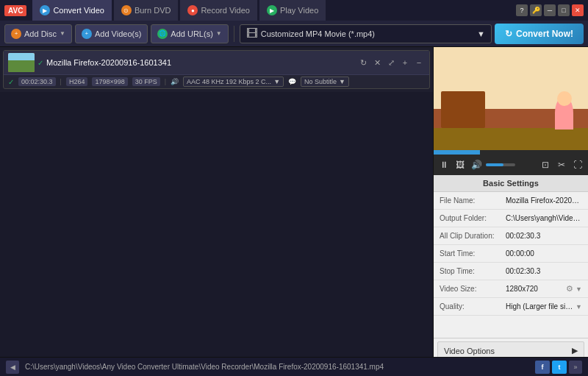 This screenshot has height=376, width=588. Describe the element at coordinates (294, 366) in the screenshot. I see `status-bar: ◀ C:\Users\yangh\Videos\Any Video Conver…` at that location.